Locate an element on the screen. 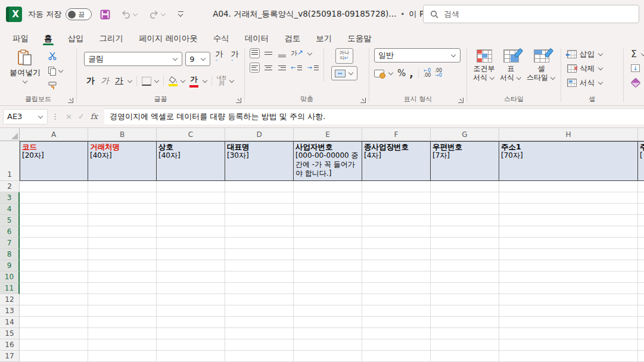 This screenshot has width=644, height=362. autosave-control: 자동 저장 끔 is located at coordinates (60, 14).